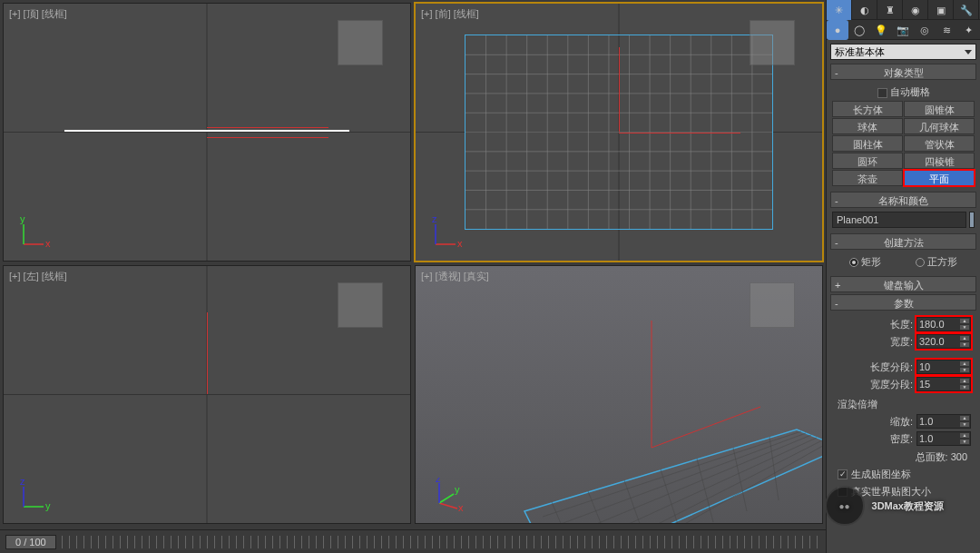 This screenshot has height=553, width=980. What do you see at coordinates (881, 30) in the screenshot?
I see `subtab-lights-icon: 💡` at bounding box center [881, 30].